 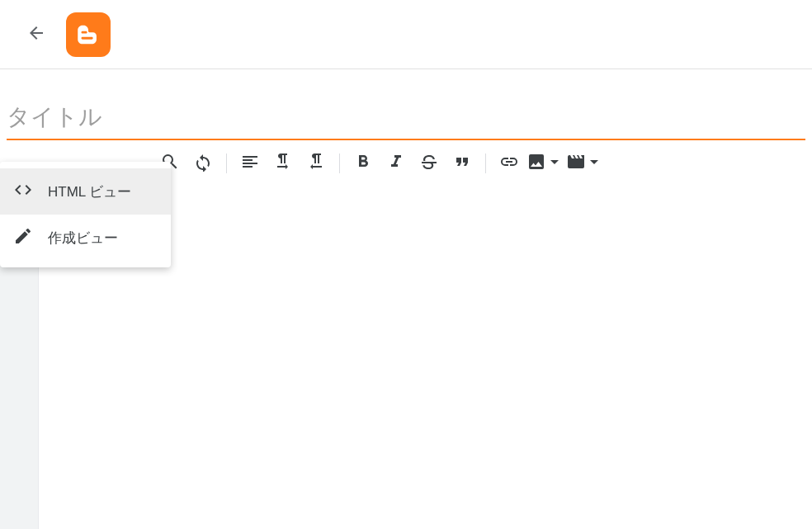 I want to click on link-icon, so click(x=509, y=163).